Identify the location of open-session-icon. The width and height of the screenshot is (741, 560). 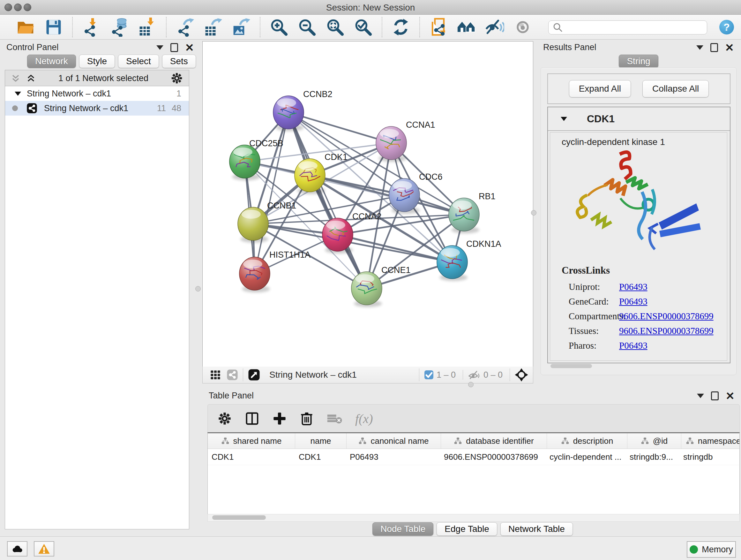
(25, 27).